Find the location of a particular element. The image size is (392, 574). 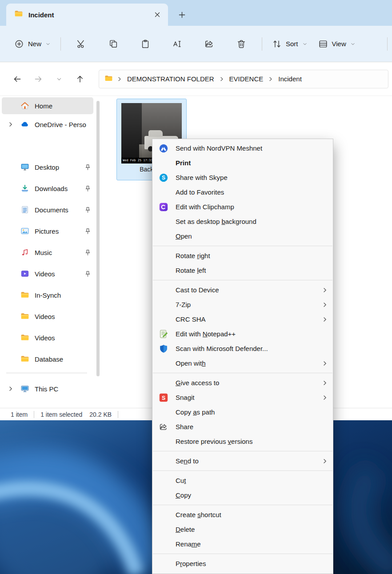

sidebar-item-in-synch: In-Synch is located at coordinates (48, 295).